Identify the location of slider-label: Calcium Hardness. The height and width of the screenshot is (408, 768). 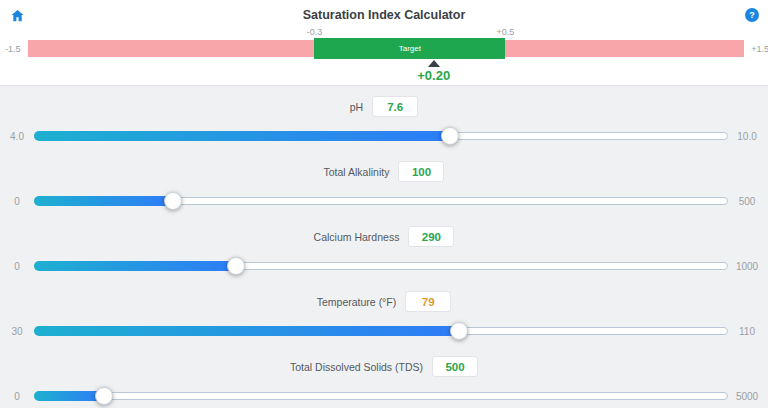
(357, 237).